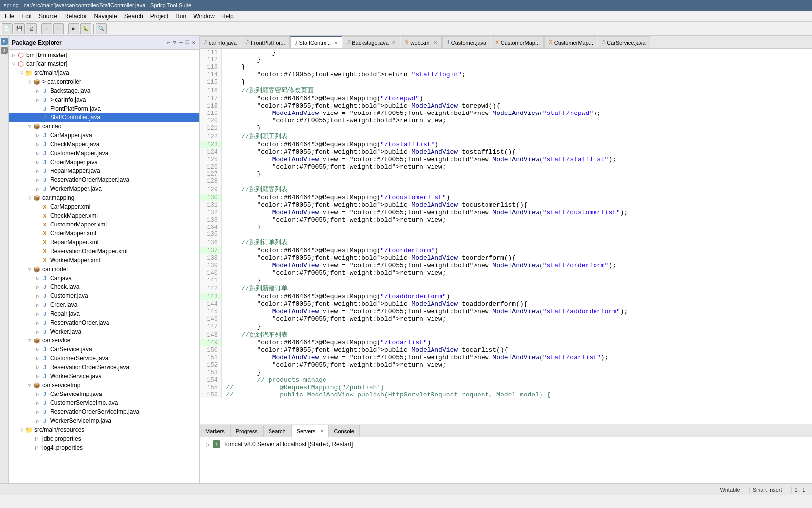 The image size is (812, 508). I want to click on maximize-icon: □, so click(187, 43).